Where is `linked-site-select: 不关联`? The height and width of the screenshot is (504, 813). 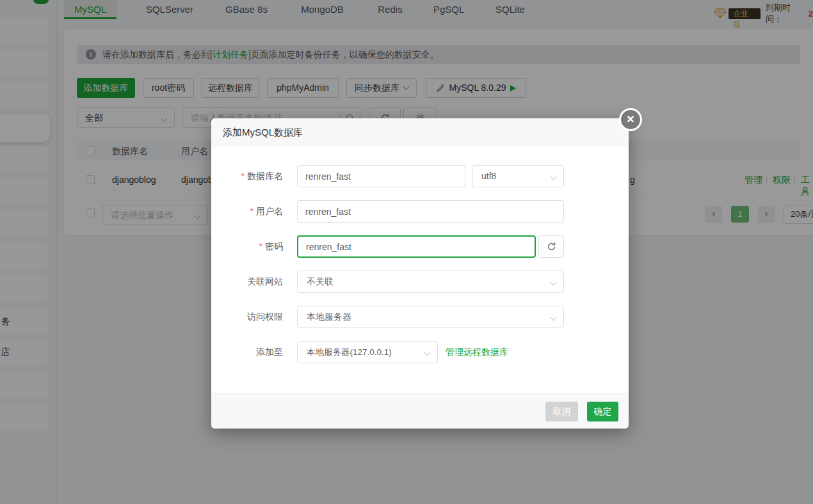 linked-site-select: 不关联 is located at coordinates (430, 281).